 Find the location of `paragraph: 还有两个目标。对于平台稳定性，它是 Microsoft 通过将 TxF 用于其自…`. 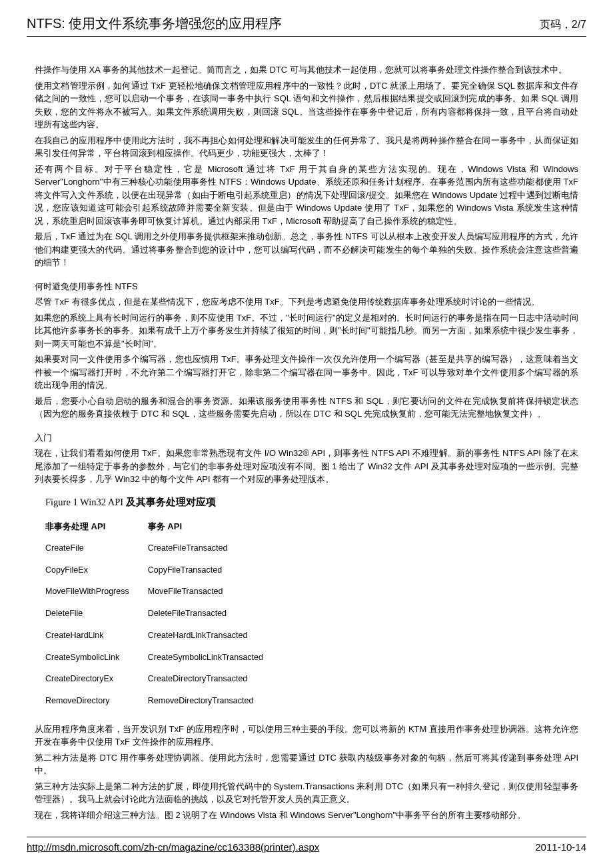

paragraph: 还有两个目标。对于平台稳定性，它是 Microsoft 通过将 TxF 用于其自… is located at coordinates (306, 195).